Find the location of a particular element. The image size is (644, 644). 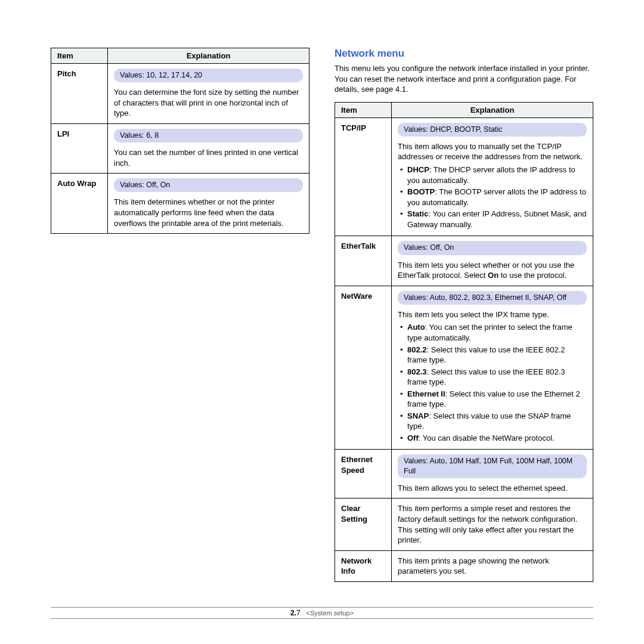

values-pill: Values: DHCP, BOOTP, Static is located at coordinates (493, 130).